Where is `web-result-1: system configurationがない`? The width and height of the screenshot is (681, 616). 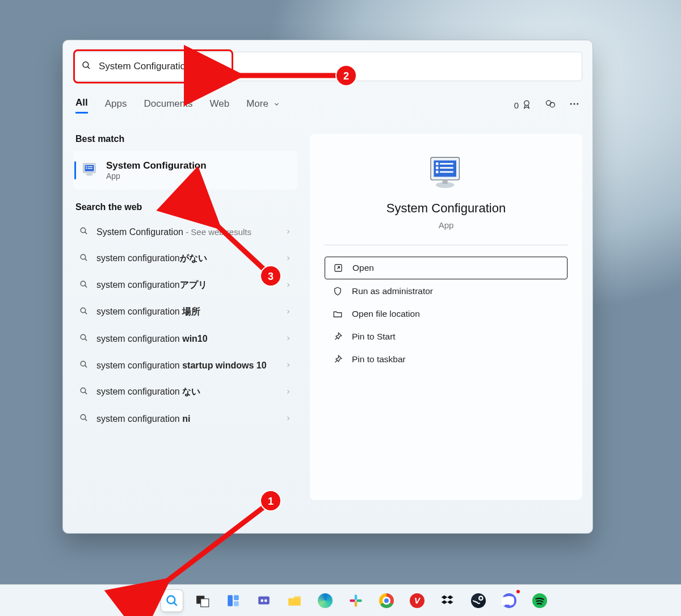 web-result-1: system configurationがない is located at coordinates (185, 259).